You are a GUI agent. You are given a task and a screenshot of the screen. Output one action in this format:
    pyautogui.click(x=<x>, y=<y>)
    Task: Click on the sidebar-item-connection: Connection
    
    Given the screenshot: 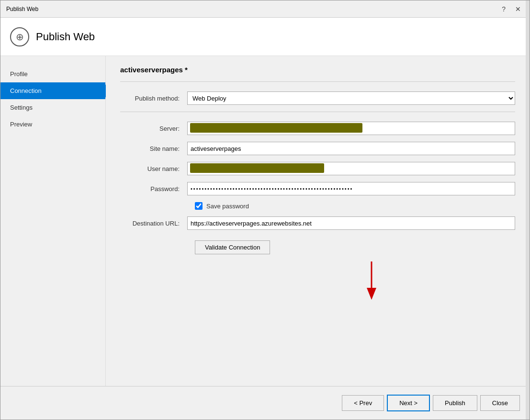 What is the action you would take?
    pyautogui.click(x=53, y=91)
    